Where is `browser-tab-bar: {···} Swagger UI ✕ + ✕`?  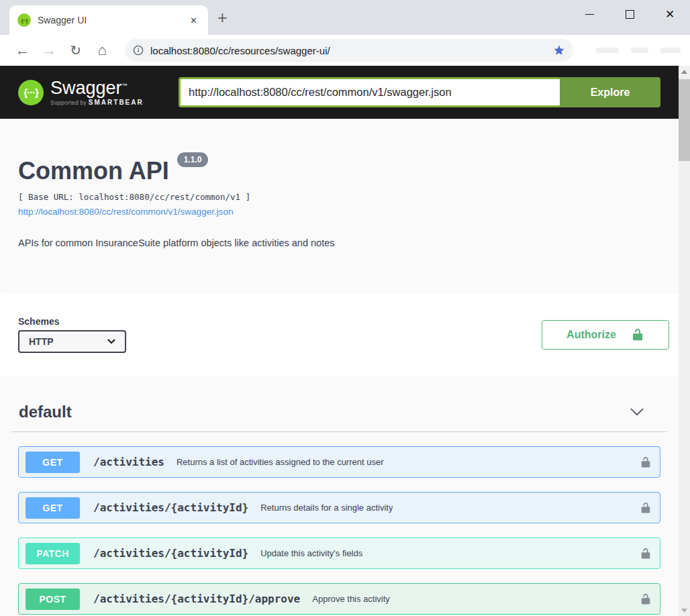 browser-tab-bar: {···} Swagger UI ✕ + ✕ is located at coordinates (345, 17).